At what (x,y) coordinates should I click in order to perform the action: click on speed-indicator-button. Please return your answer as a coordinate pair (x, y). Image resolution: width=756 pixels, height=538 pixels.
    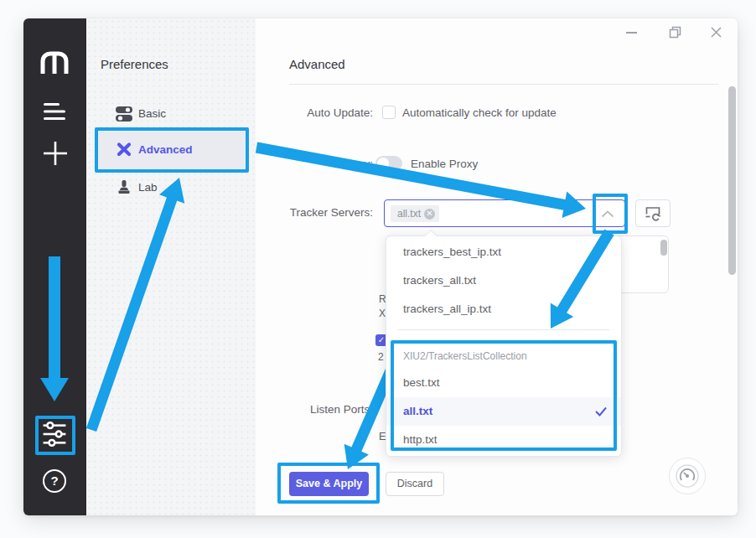
    Looking at the image, I should click on (687, 476).